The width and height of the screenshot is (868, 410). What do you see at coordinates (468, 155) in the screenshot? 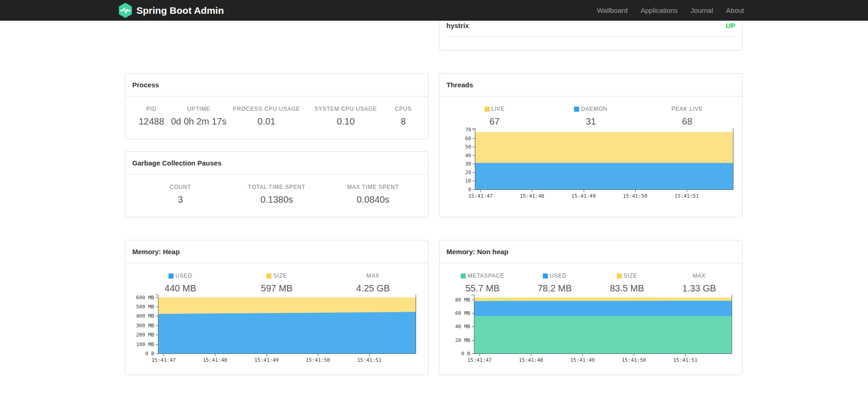
I see `y-tick-label: 40` at bounding box center [468, 155].